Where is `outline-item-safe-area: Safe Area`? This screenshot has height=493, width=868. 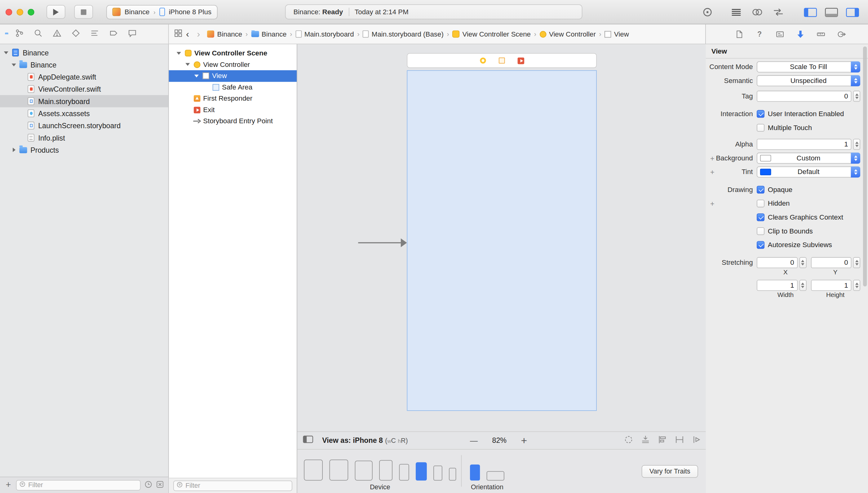 outline-item-safe-area: Safe Area is located at coordinates (233, 87).